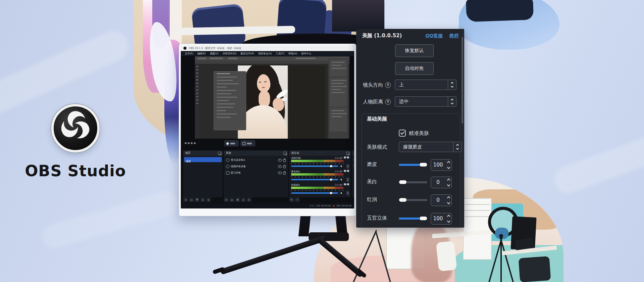 The height and width of the screenshot is (282, 644). I want to click on menu-view: 视图(V), so click(214, 54).